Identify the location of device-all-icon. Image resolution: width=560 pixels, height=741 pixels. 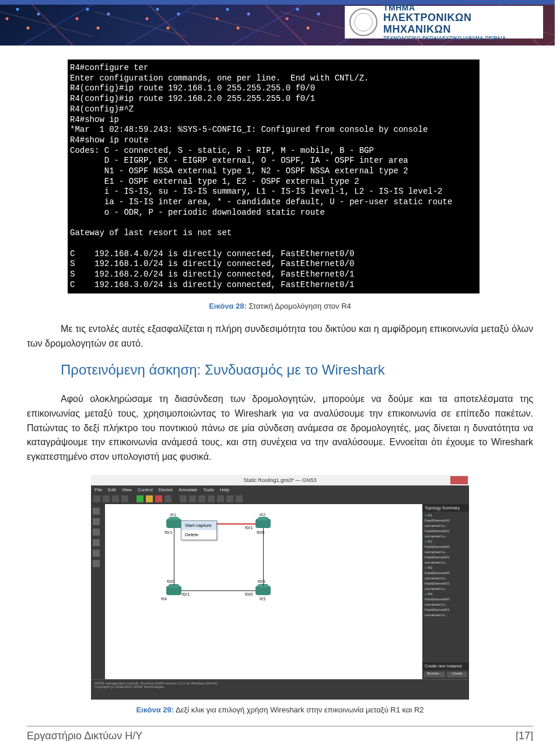
(96, 553).